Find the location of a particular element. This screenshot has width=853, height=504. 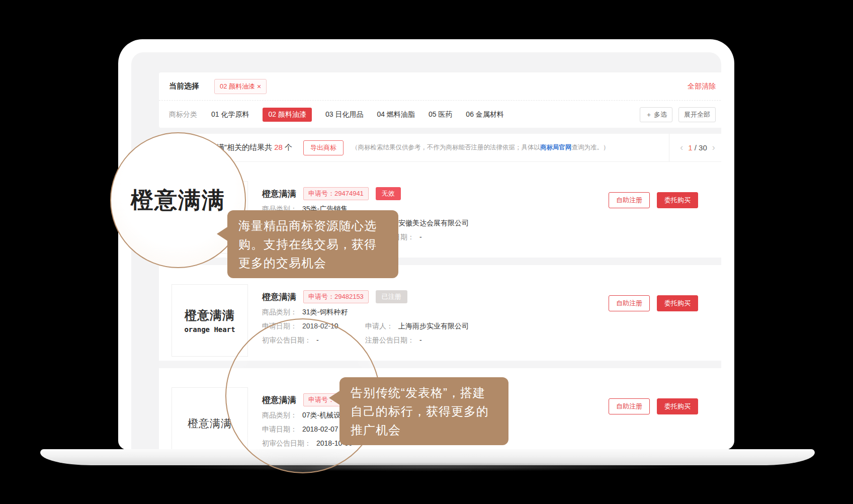

tooltip-text: 告别传统“发表格”，搭建自己的标行，获得更多的推广机会 is located at coordinates (419, 411).